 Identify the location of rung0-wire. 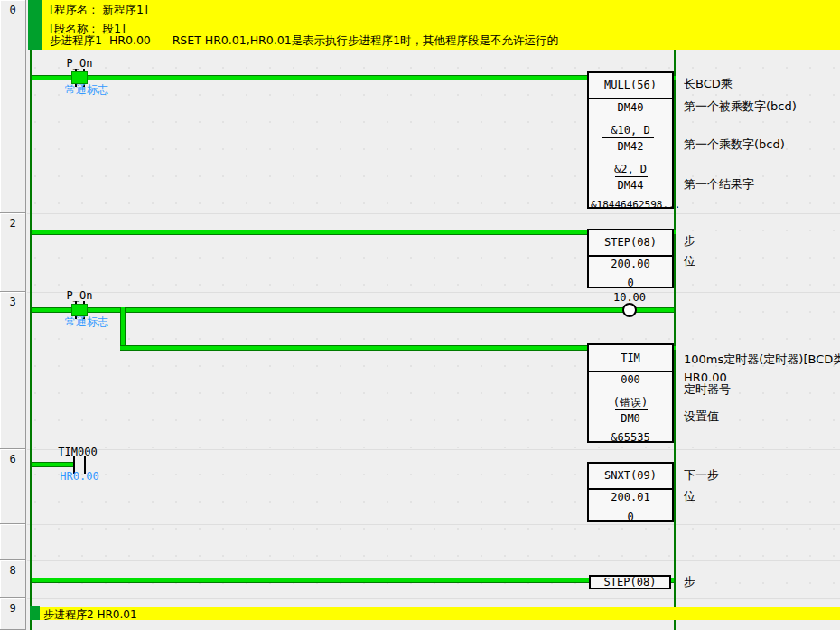
(309, 78).